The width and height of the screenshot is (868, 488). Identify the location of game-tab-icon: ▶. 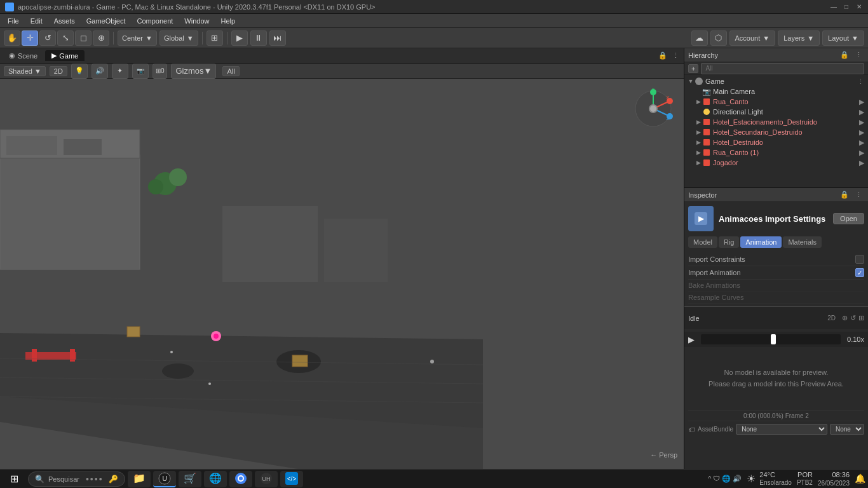
(54, 56).